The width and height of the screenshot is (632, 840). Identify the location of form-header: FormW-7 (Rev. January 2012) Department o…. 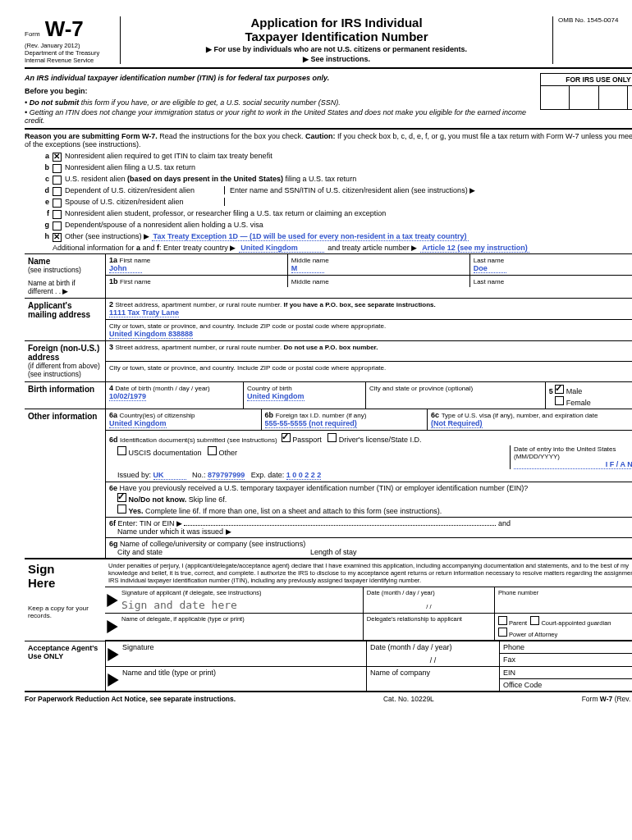
(328, 43).